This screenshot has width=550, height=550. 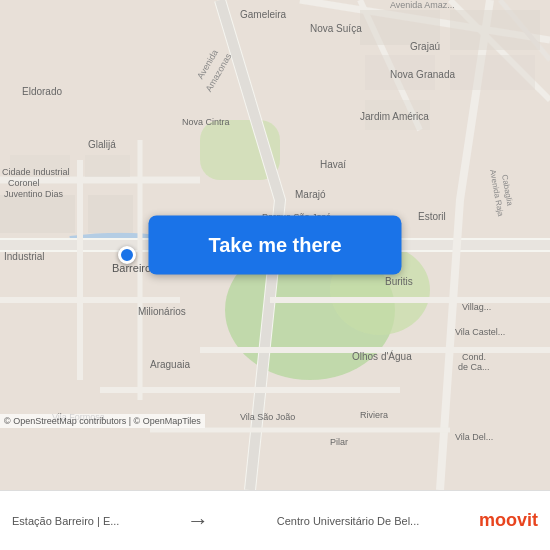 What do you see at coordinates (476, 307) in the screenshot?
I see `svg-text: Villag...` at bounding box center [476, 307].